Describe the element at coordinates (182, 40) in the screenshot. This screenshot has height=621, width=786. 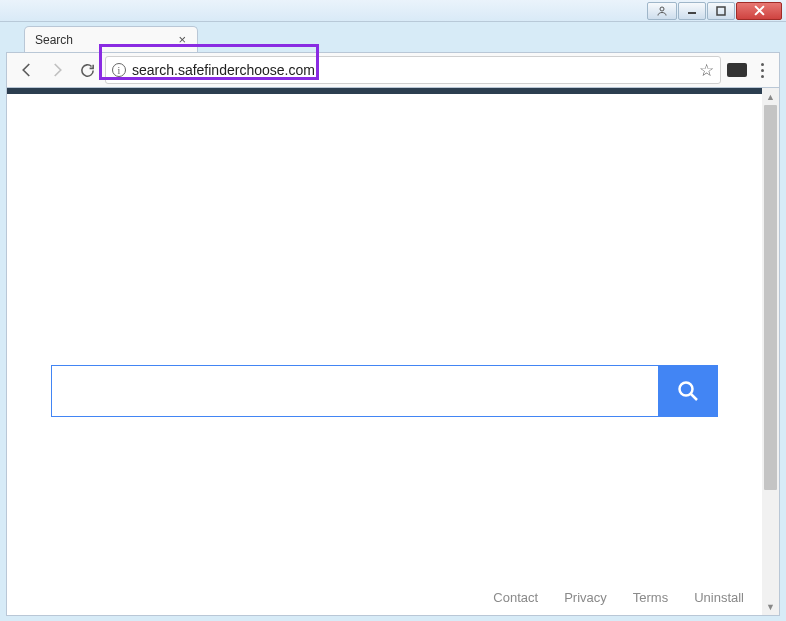
I see `tab-close-button: ×` at that location.